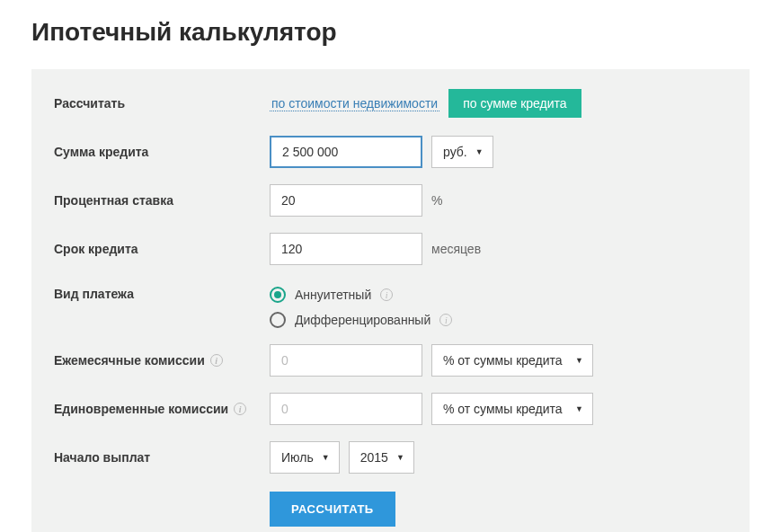  What do you see at coordinates (455, 152) in the screenshot?
I see `currency-value: руб.` at bounding box center [455, 152].